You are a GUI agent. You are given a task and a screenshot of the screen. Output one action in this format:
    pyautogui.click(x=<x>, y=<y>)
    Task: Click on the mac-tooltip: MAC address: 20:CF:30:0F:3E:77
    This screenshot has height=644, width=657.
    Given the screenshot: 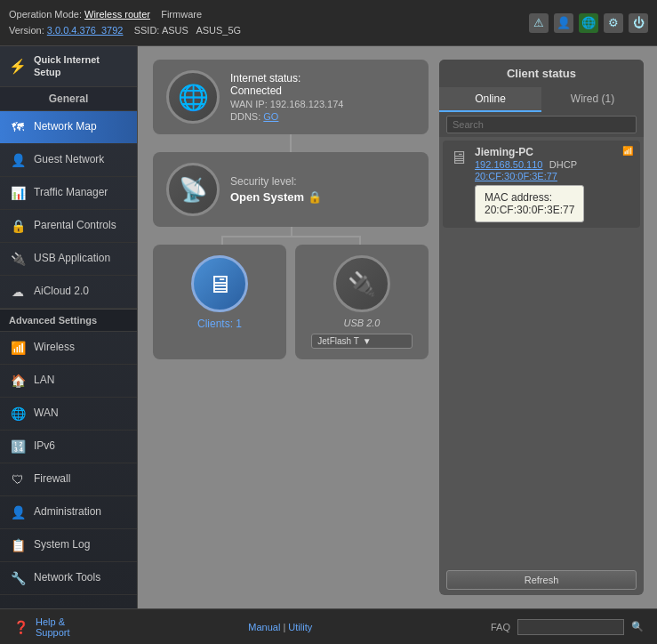 What is the action you would take?
    pyautogui.click(x=530, y=204)
    